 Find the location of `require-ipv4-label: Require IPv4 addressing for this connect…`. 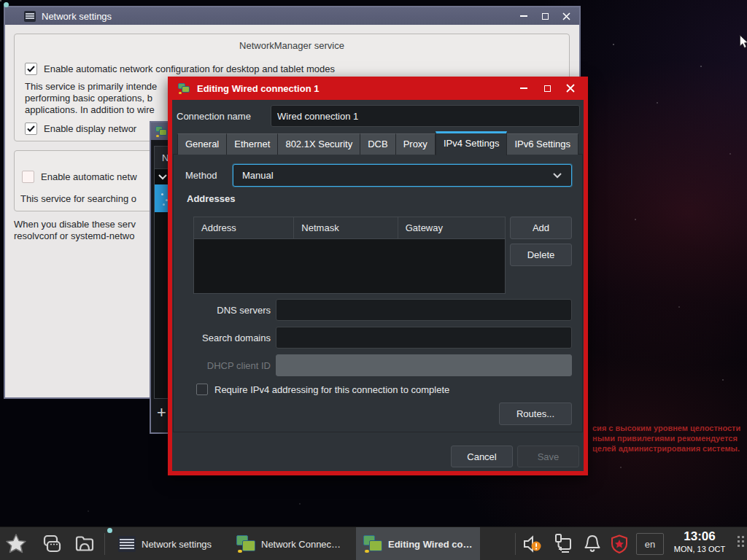

require-ipv4-label: Require IPv4 addressing for this connect… is located at coordinates (332, 389).